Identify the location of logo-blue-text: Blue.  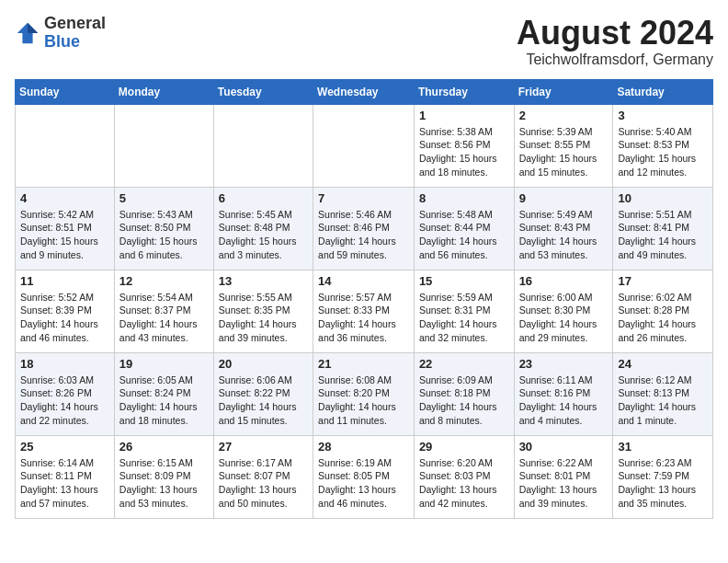
(63, 41).